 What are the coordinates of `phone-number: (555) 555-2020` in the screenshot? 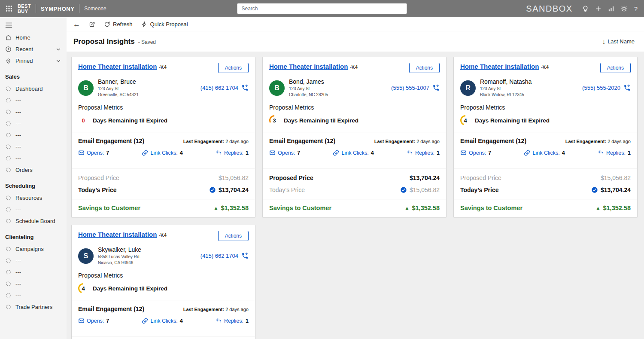 It's located at (601, 88).